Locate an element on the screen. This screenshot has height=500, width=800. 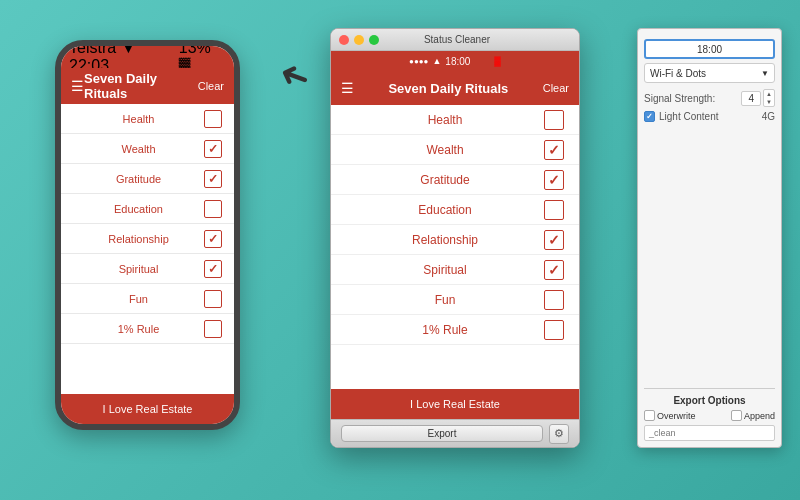
signal-strength-row: Signal Strength: 4 ▲ ▼ is located at coordinates (710, 98).